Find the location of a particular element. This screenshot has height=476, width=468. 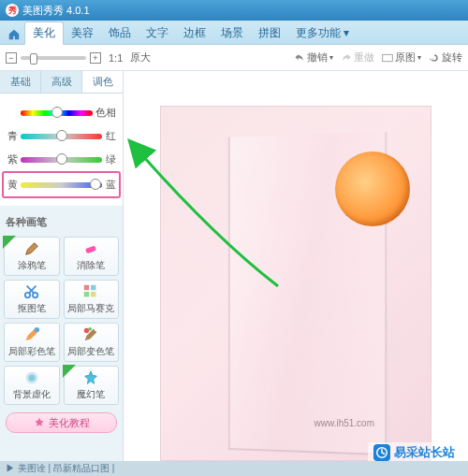

eraser-icon is located at coordinates (91, 249).